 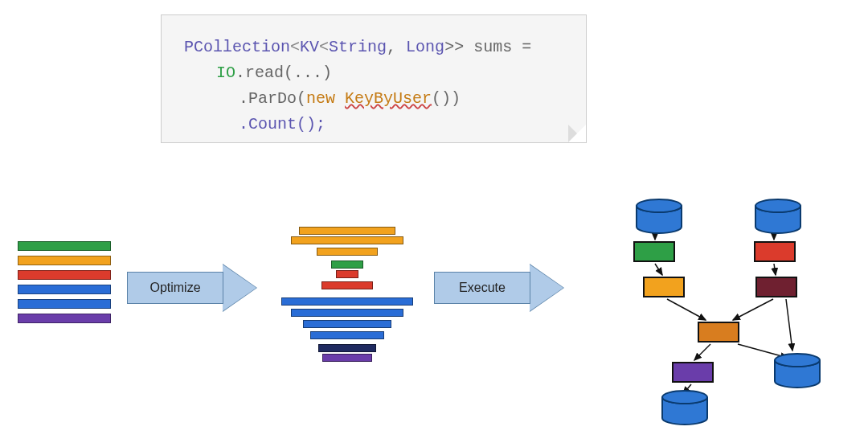 What do you see at coordinates (374, 79) in the screenshot?
I see `code-snippet: PCollection<KV<String, Long>> sums = IO.…` at bounding box center [374, 79].